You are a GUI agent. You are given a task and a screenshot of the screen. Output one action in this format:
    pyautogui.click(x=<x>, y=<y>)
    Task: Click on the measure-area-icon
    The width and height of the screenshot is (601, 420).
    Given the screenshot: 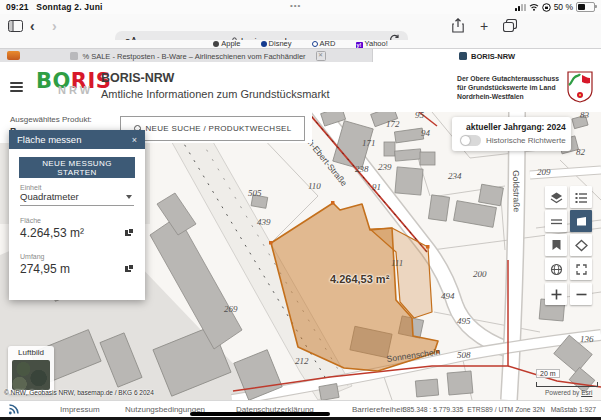 What is the action you would take?
    pyautogui.click(x=582, y=222)
    